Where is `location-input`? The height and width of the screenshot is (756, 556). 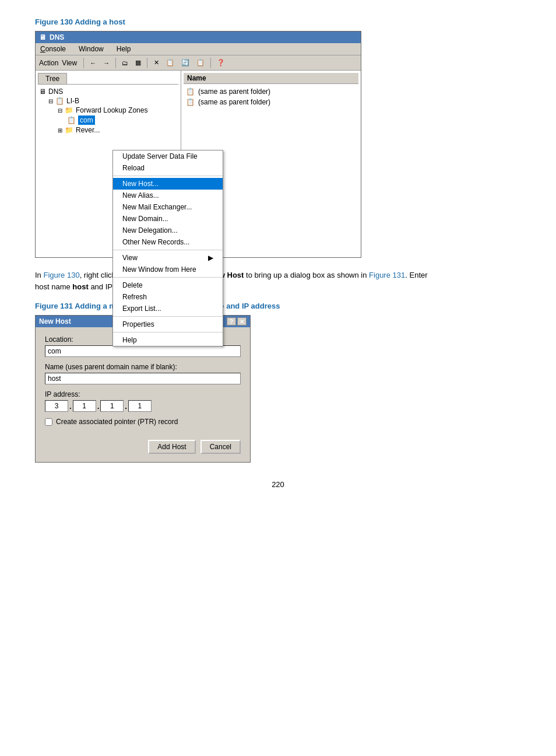
location-input is located at coordinates (143, 351).